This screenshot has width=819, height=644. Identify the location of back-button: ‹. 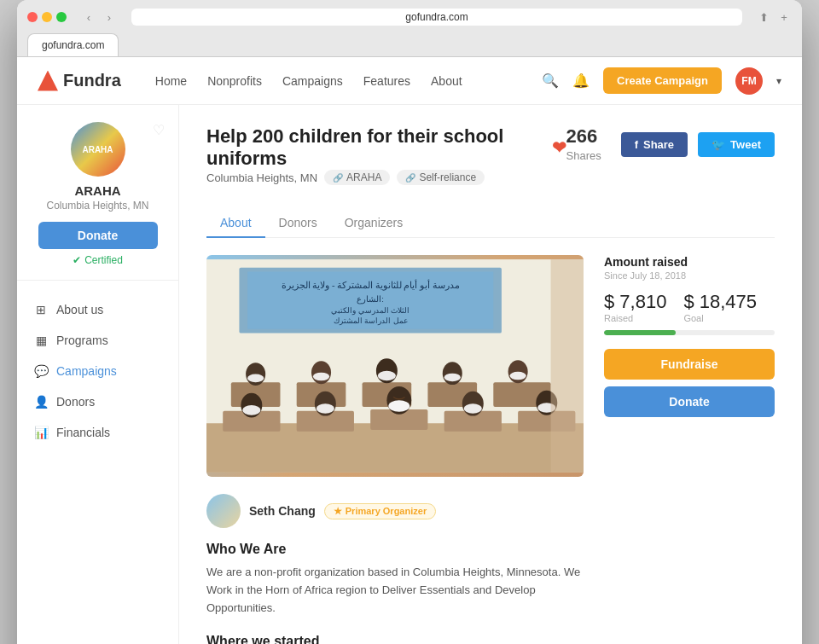
(89, 17).